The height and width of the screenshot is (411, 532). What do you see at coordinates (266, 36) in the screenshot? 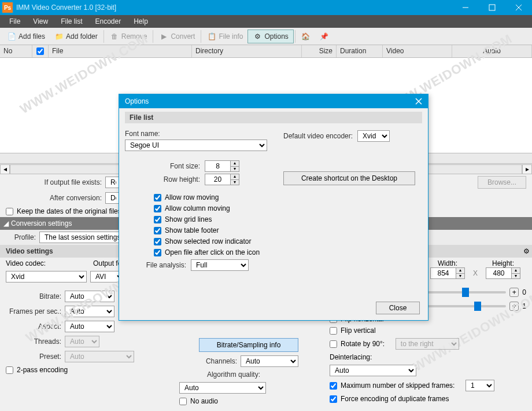
I see `toolbar: 📄Add files 📁Add folder 🗑Remove ▶Convert …` at bounding box center [266, 36].